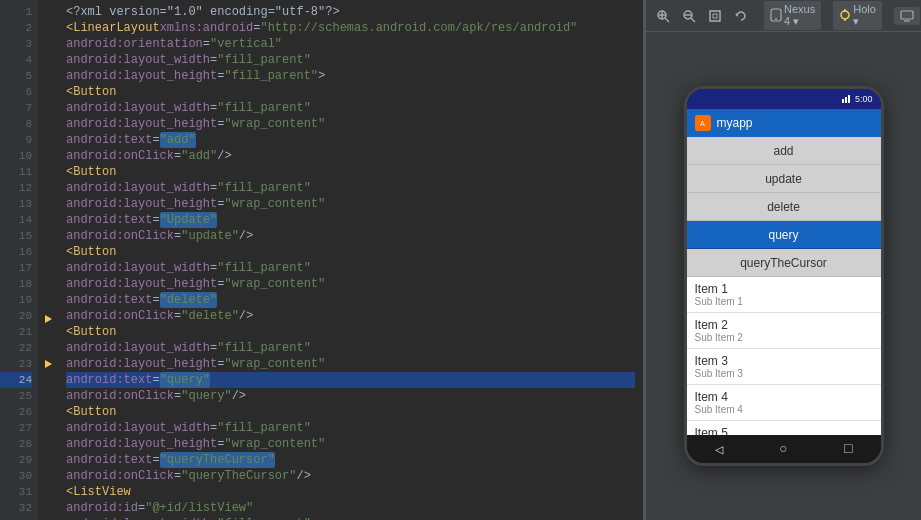 The height and width of the screenshot is (520, 921). Describe the element at coordinates (350, 124) in the screenshot. I see `code-line-8: android:layout_height="wrap_content"` at that location.